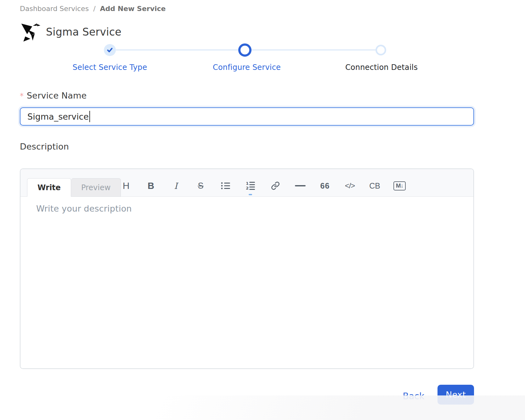 The image size is (525, 420). What do you see at coordinates (90, 116) in the screenshot?
I see `text-cursor` at bounding box center [90, 116].